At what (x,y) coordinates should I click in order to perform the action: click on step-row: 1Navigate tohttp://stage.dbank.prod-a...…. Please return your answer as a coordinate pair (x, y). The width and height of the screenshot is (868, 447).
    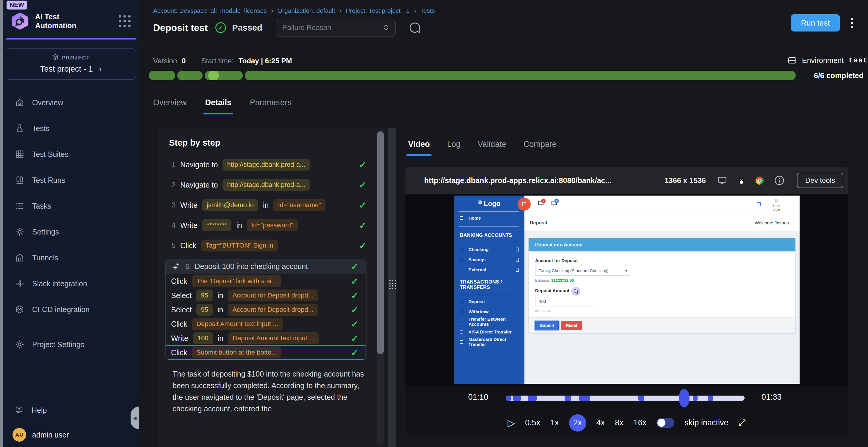
    Looking at the image, I should click on (268, 165).